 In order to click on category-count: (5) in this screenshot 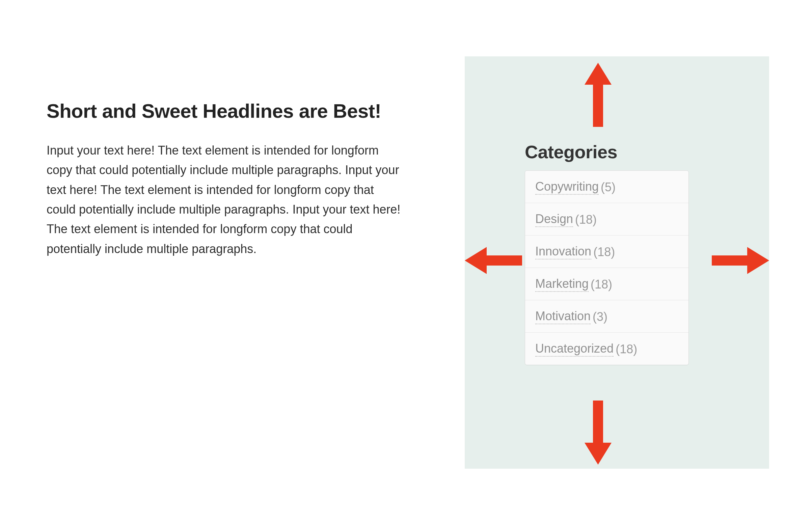, I will do `click(608, 187)`.